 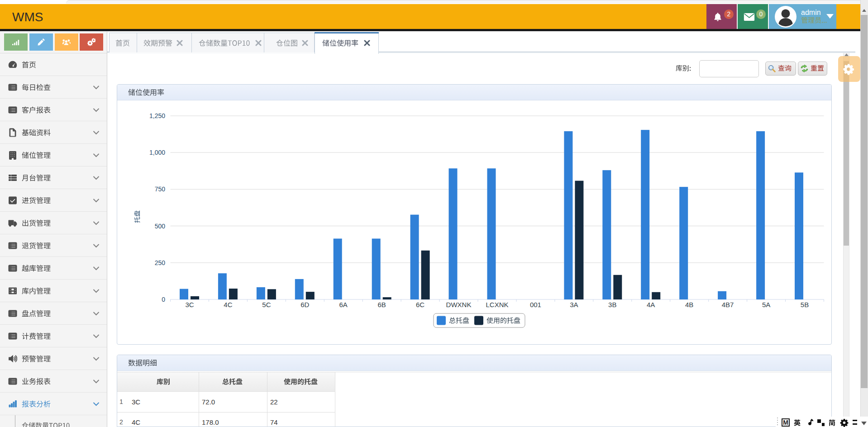 I want to click on svg-text: 0, so click(x=163, y=299).